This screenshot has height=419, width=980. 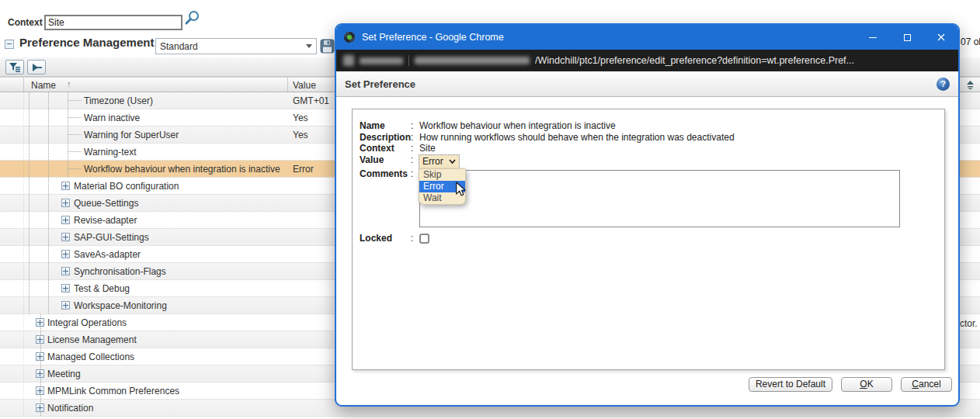 What do you see at coordinates (126, 186) in the screenshot?
I see `row-label: Material BO configuration` at bounding box center [126, 186].